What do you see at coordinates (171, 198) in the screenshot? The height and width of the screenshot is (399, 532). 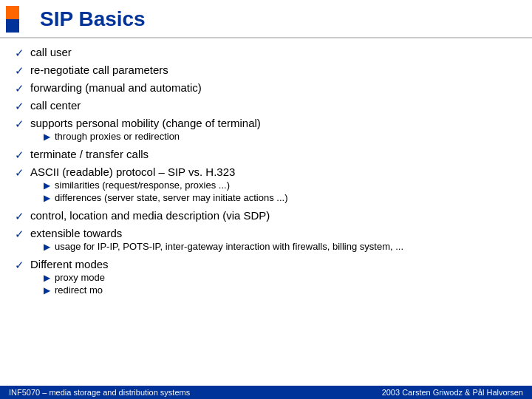 I see `sub-item-text: differences (server state, server may in…` at bounding box center [171, 198].